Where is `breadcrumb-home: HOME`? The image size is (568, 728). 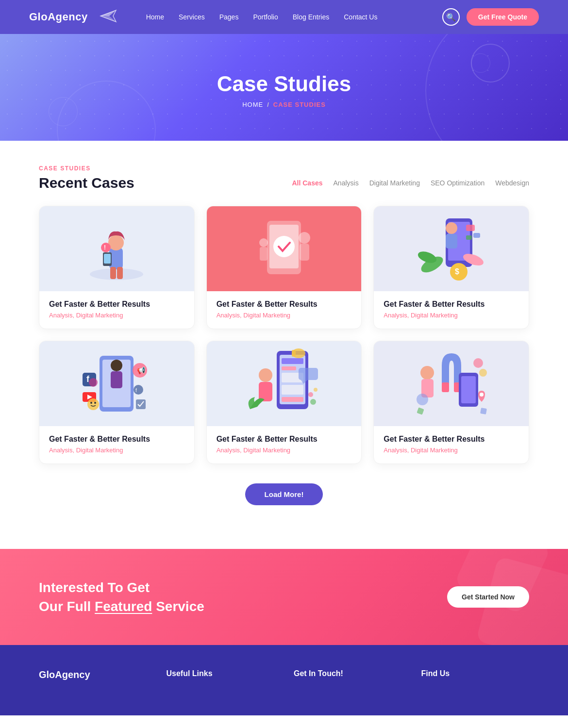 breadcrumb-home: HOME is located at coordinates (252, 105).